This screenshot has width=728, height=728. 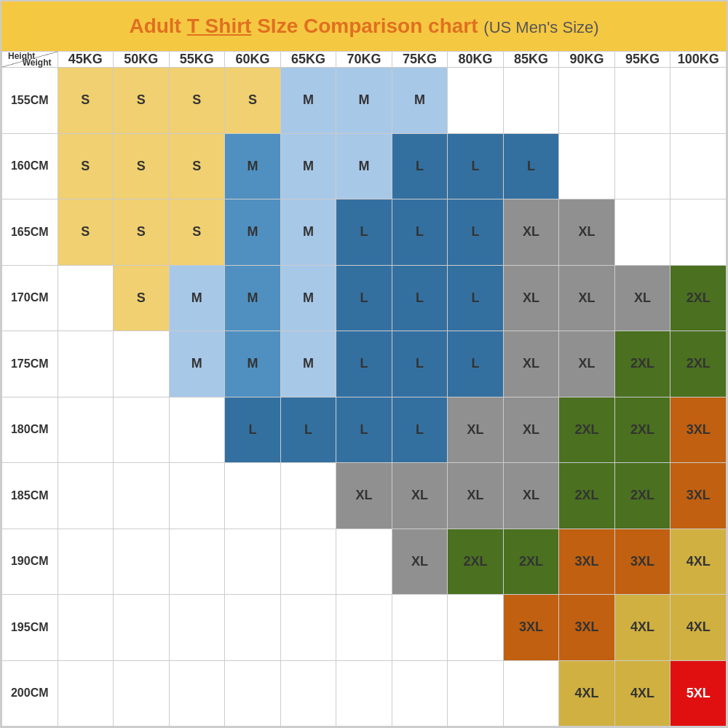 I want to click on table-row: 155CMSSSSMMM, so click(x=364, y=100).